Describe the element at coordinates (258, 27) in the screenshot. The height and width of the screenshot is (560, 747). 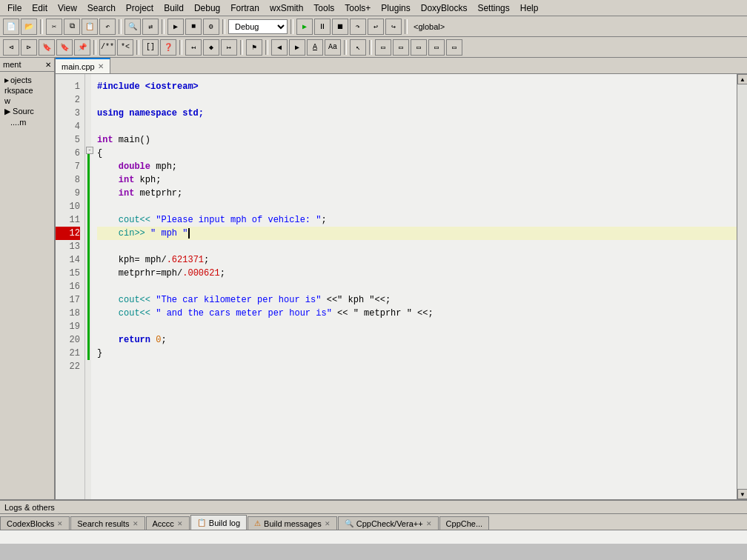
I see `debug-dropdown: Debug Release` at that location.